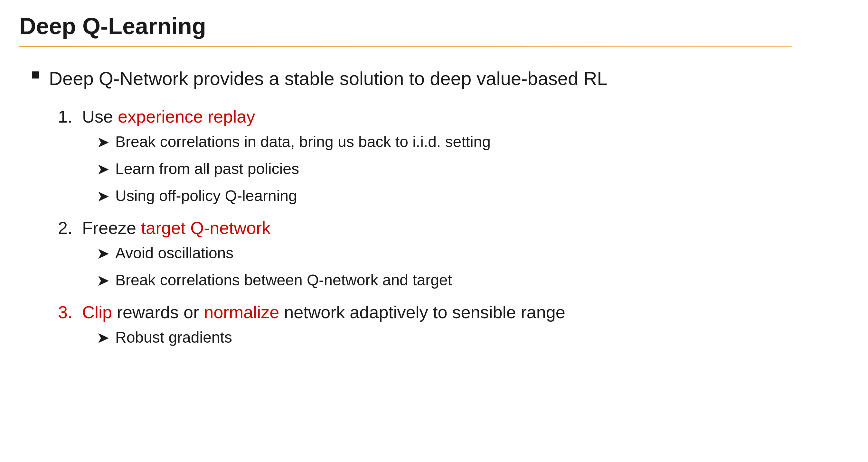 The image size is (868, 462). What do you see at coordinates (328, 78) in the screenshot?
I see `main-bullet-text: Deep Q-Network provides a stable solutio…` at bounding box center [328, 78].